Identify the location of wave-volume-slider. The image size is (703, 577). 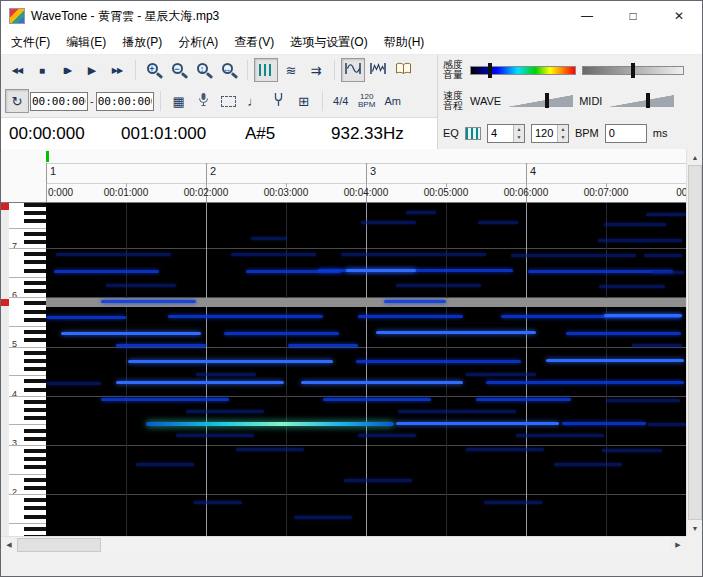
(540, 101).